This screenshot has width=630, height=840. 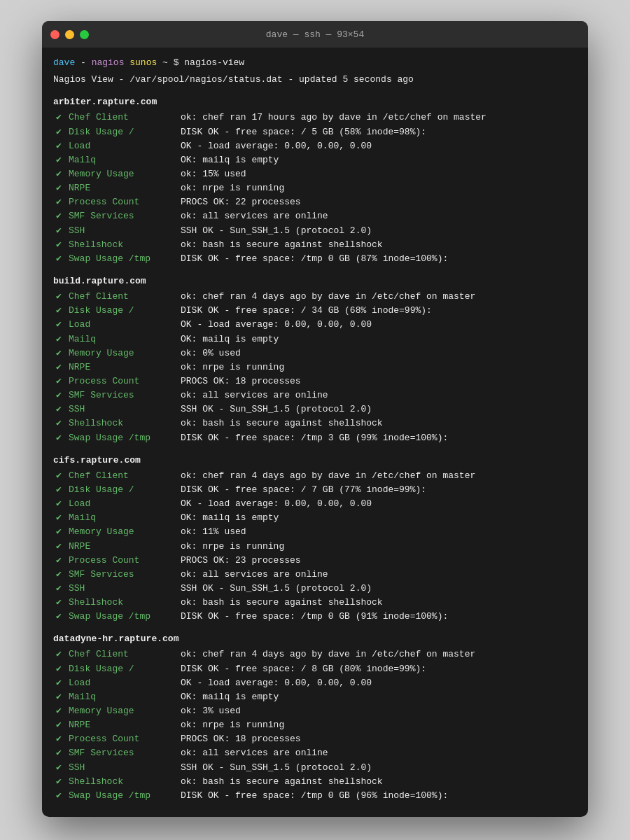 I want to click on check-row: ✔Disk Usage /DISK OK - free space: / 5 G…, so click(x=315, y=132).